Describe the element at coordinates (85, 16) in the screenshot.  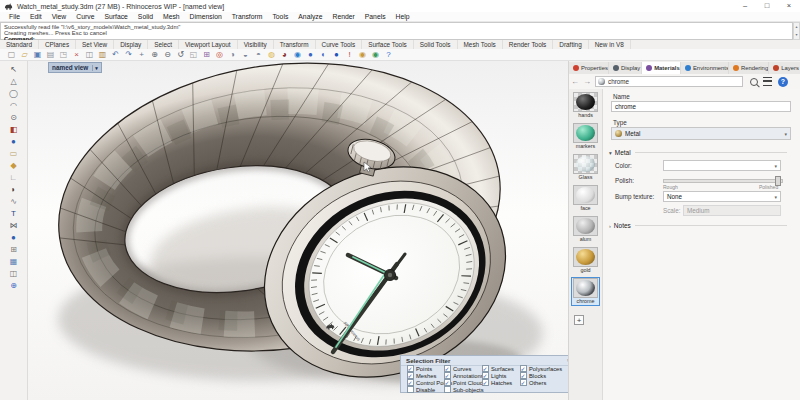
I see `menu-curve: Curve` at that location.